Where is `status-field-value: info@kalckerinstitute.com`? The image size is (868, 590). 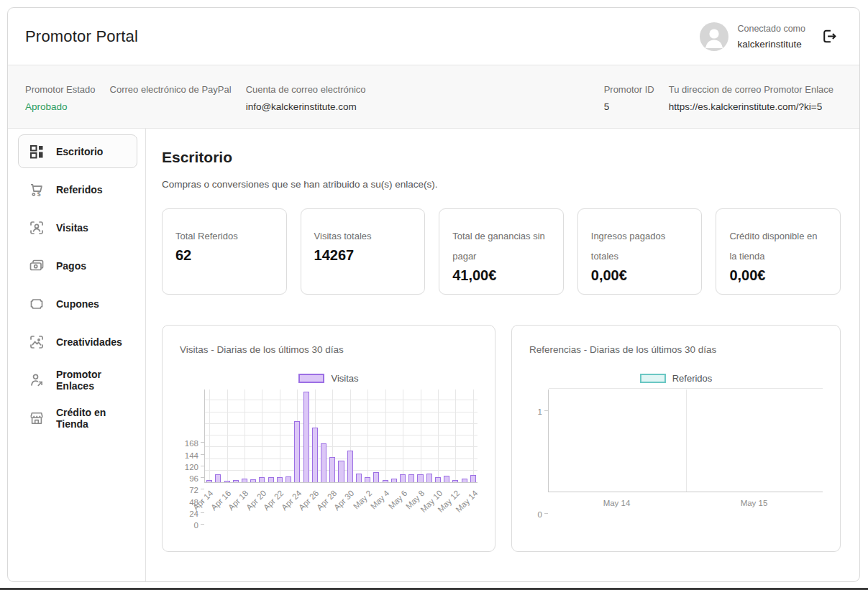 status-field-value: info@kalckerinstitute.com is located at coordinates (306, 107).